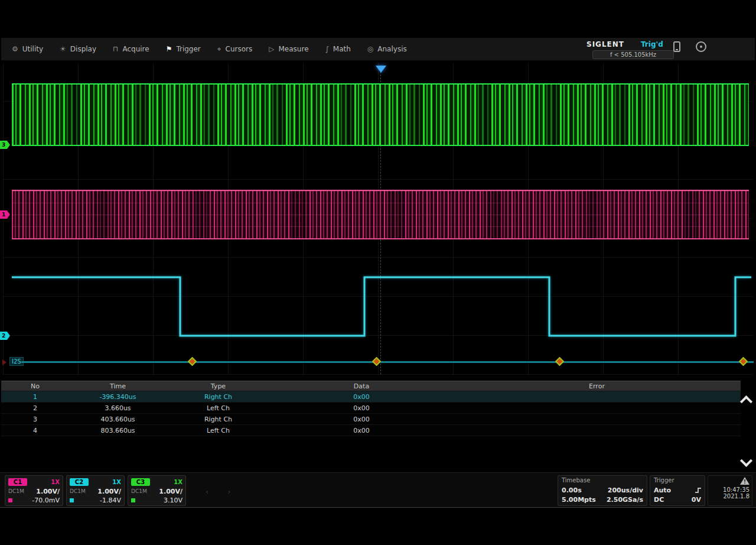 The width and height of the screenshot is (756, 545). What do you see at coordinates (602, 491) in the screenshot?
I see `timebase-descriptor: Timebase 0.00s 200us/div 5.00Mpts 2.50GS…` at bounding box center [602, 491].